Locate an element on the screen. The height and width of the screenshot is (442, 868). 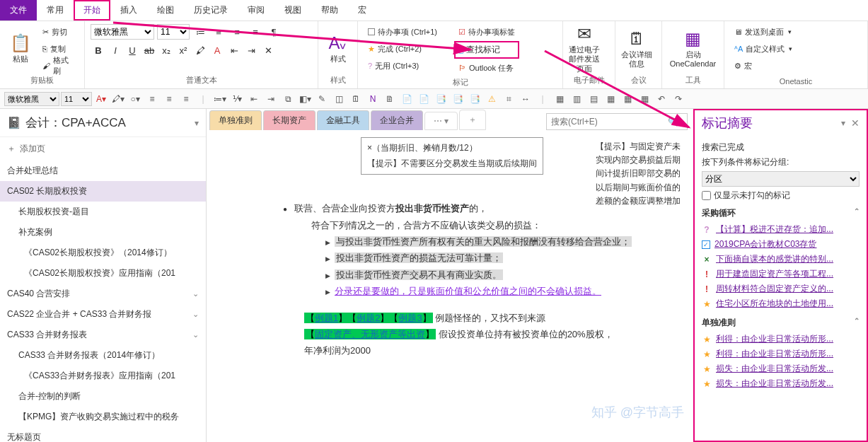
nav-item: 无标题页 is located at coordinates (103, 434).